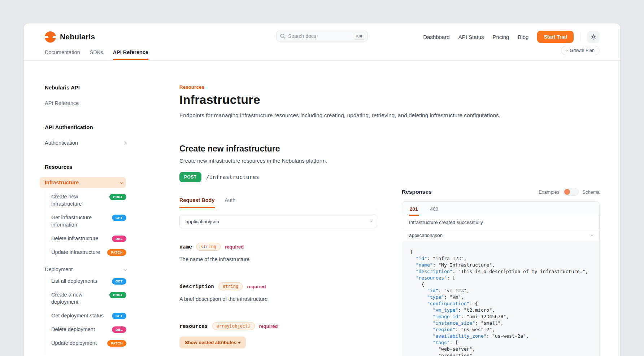  Describe the element at coordinates (89, 281) in the screenshot. I see `sidebar-item-list-all-deployments: List all deployments GET` at that location.